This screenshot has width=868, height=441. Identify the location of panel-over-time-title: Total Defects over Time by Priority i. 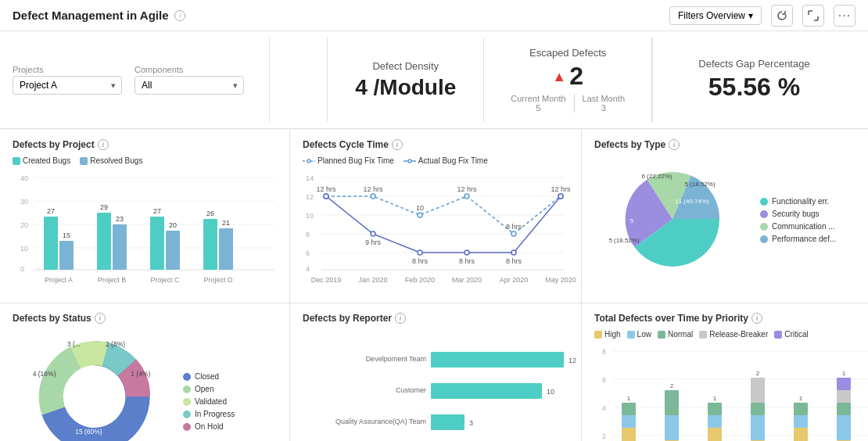
(726, 318).